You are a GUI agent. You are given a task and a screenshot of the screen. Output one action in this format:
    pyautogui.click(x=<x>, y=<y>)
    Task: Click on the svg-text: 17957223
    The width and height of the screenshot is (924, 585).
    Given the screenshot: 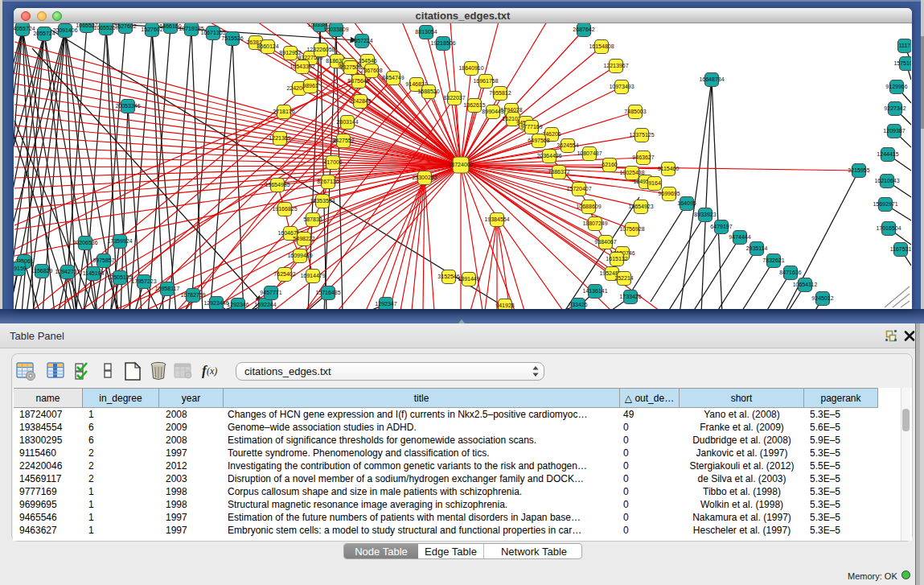 What is the action you would take?
    pyautogui.click(x=143, y=282)
    